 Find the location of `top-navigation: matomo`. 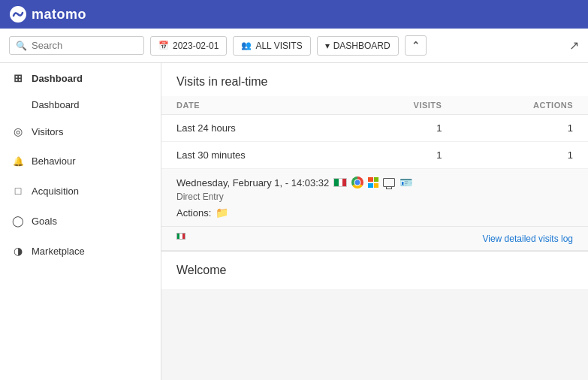

top-navigation: matomo is located at coordinates (294, 14).